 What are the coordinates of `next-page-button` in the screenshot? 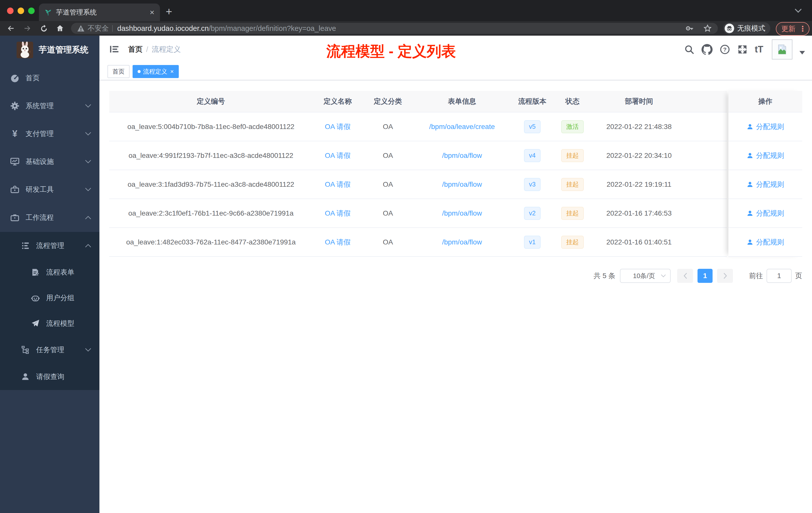 It's located at (725, 276).